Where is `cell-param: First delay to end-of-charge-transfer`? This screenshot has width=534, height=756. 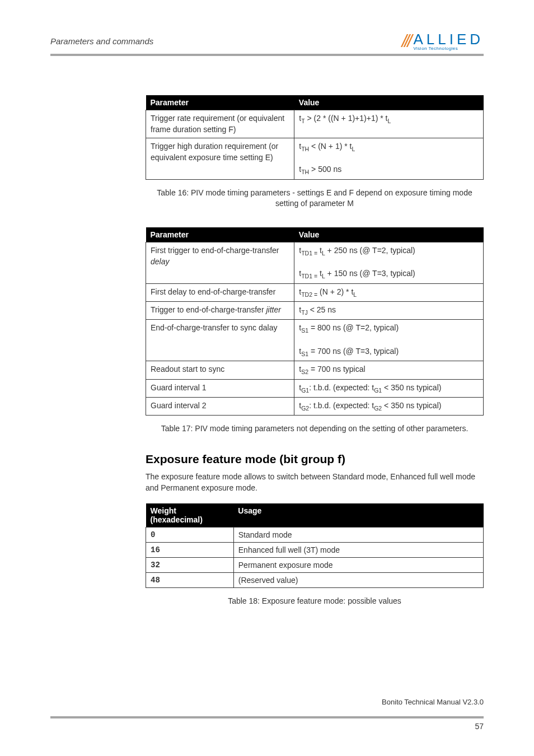 cell-param: First delay to end-of-charge-transfer is located at coordinates (221, 292).